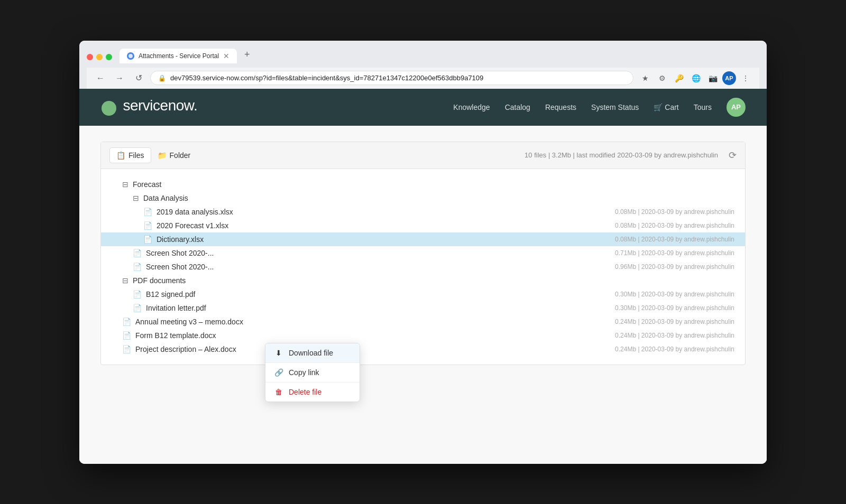  What do you see at coordinates (131, 56) in the screenshot?
I see `tab-favicon` at bounding box center [131, 56].